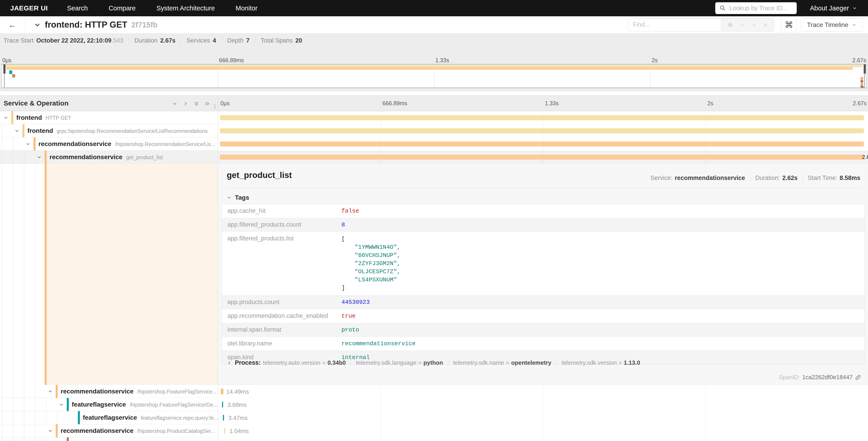 The width and height of the screenshot is (868, 441). What do you see at coordinates (371, 272) in the screenshot?
I see `tag-list-item: "OLJCESPC7Z",` at bounding box center [371, 272].